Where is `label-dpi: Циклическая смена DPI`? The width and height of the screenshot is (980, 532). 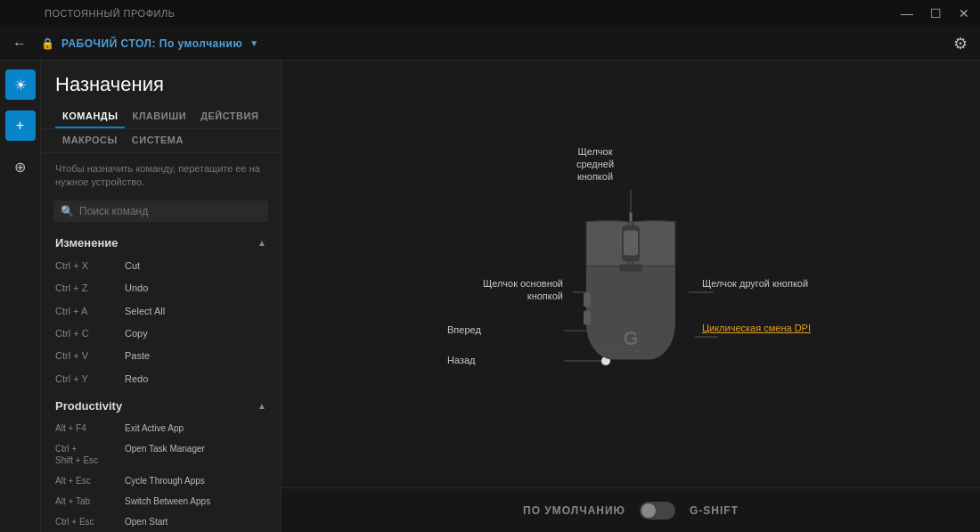
label-dpi: Циклическая смена DPI is located at coordinates (748, 328).